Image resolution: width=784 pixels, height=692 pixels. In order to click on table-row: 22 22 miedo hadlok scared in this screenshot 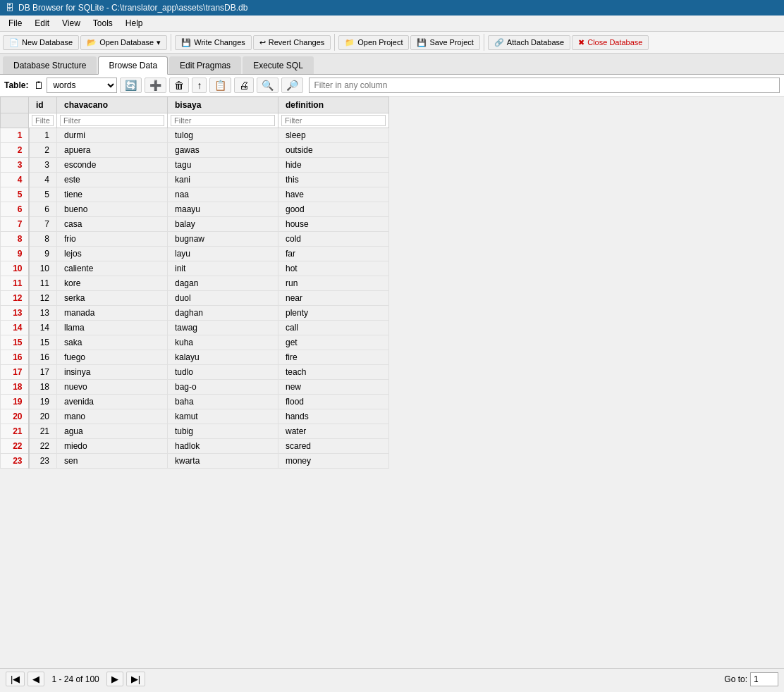, I will do `click(195, 447)`.